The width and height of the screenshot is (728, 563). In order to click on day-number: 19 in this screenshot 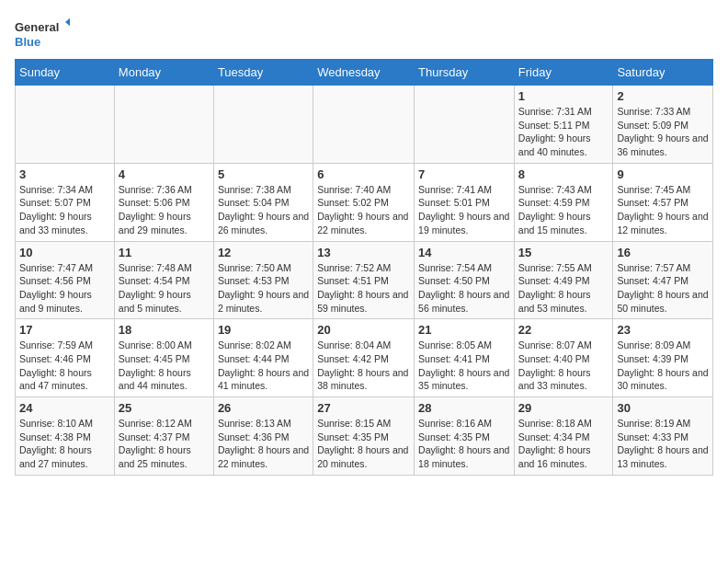, I will do `click(263, 329)`.